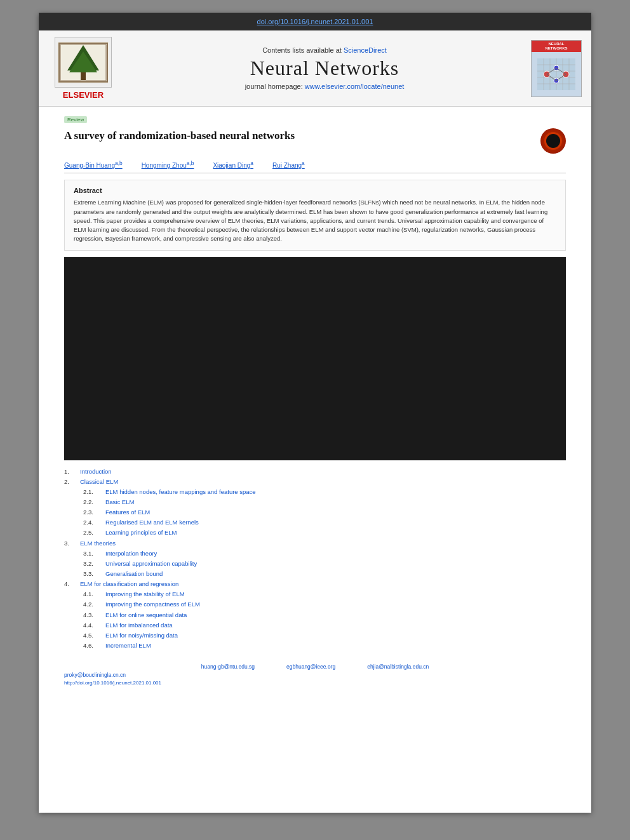  What do you see at coordinates (315, 119) in the screenshot?
I see `article-info-bar: Review` at bounding box center [315, 119].